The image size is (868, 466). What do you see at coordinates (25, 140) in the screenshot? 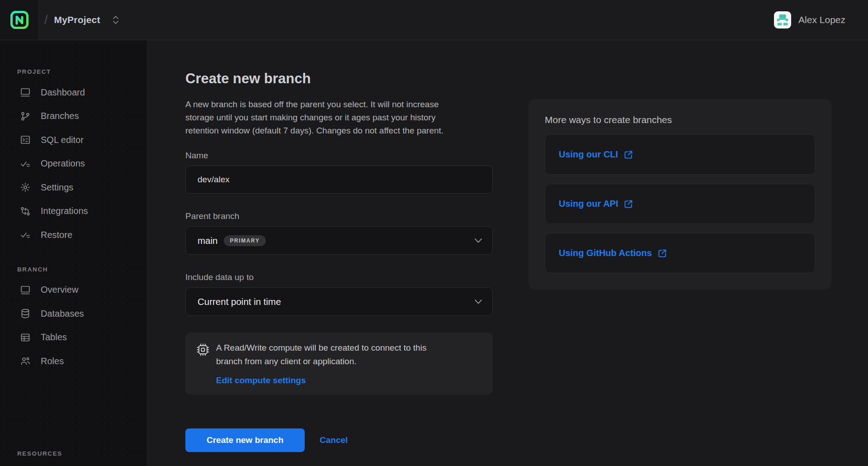
I see `terminal-icon` at bounding box center [25, 140].